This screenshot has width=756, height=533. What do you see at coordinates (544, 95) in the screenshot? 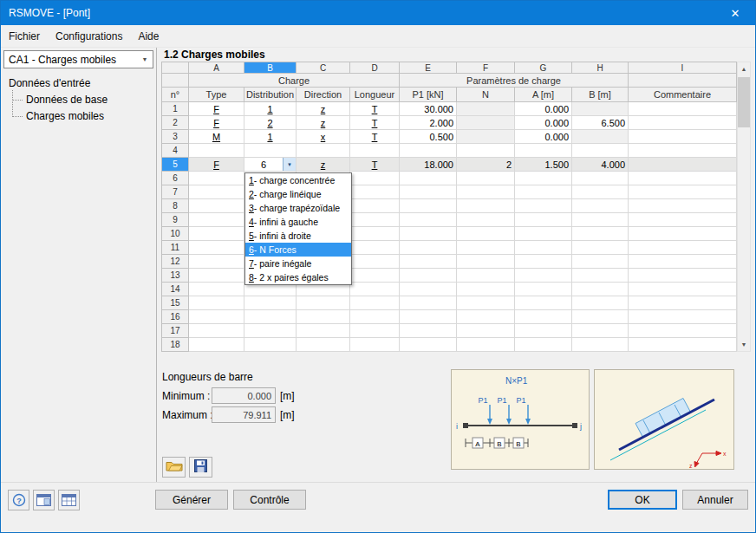
I see `col-header-a: A [m]` at bounding box center [544, 95].